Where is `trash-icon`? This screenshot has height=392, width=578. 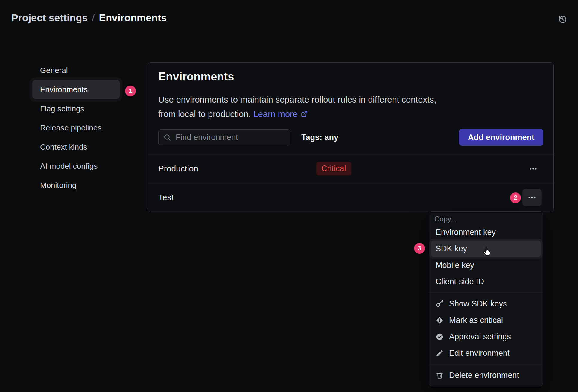
trash-icon is located at coordinates (440, 375).